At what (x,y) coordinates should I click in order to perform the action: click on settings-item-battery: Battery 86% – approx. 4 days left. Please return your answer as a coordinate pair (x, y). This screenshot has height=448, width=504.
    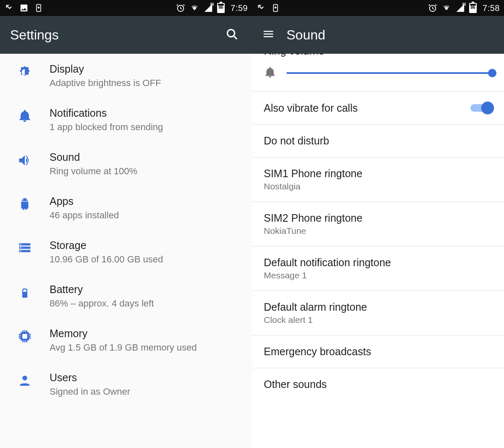
    Looking at the image, I should click on (126, 296).